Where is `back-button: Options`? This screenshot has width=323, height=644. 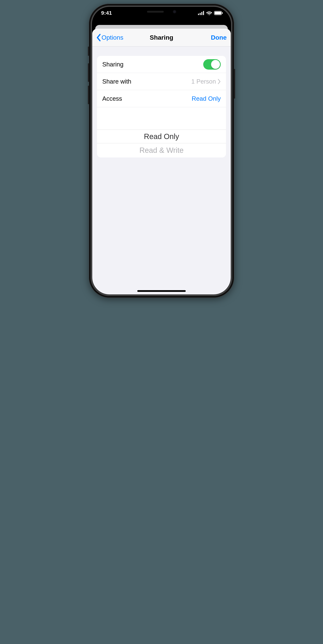
back-button: Options is located at coordinates (110, 38).